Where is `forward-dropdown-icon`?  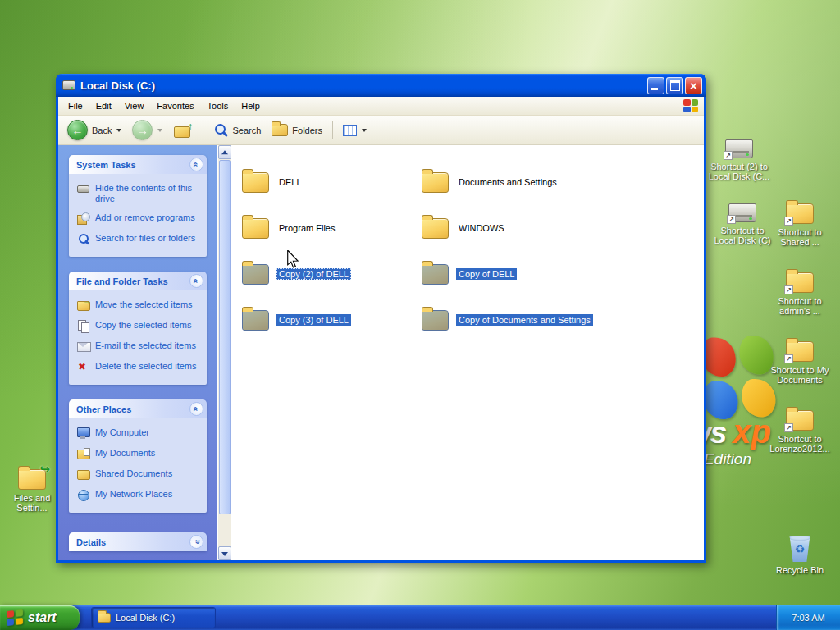 forward-dropdown-icon is located at coordinates (160, 130).